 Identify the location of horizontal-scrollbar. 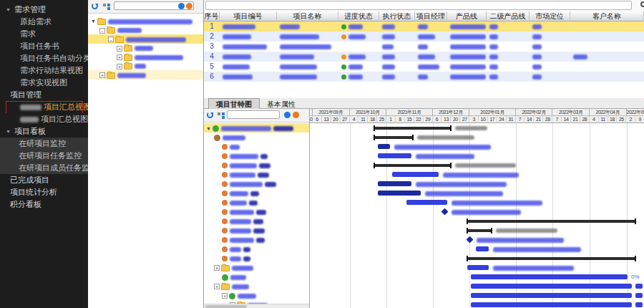
(256, 306).